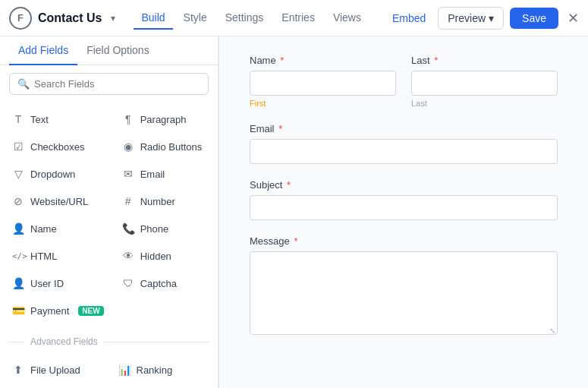  I want to click on new-badge: NEW, so click(91, 311).